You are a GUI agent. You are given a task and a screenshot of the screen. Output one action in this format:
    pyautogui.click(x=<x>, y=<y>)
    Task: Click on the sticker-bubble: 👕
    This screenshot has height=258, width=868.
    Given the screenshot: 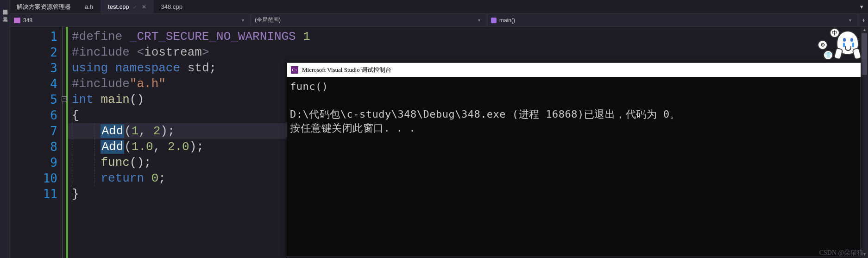 What is the action you would take?
    pyautogui.click(x=828, y=55)
    